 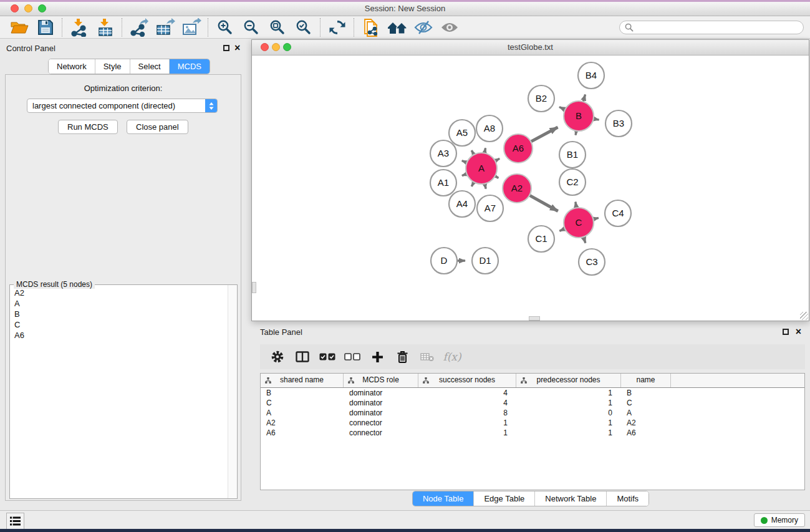 I want to click on mcds-result-item: B, so click(x=119, y=314).